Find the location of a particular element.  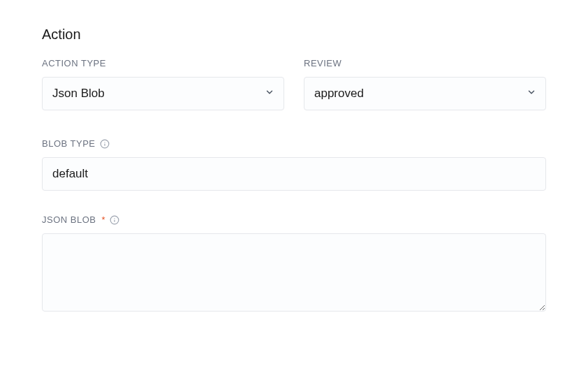

json-blob-label: JSON BLOB * is located at coordinates (294, 219).